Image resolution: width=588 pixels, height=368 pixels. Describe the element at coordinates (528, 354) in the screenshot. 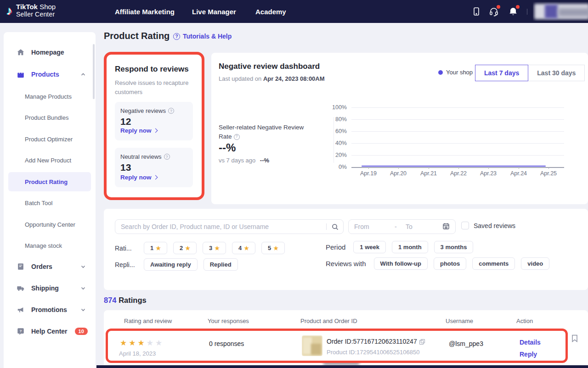

I see `reply-link: Reply` at that location.